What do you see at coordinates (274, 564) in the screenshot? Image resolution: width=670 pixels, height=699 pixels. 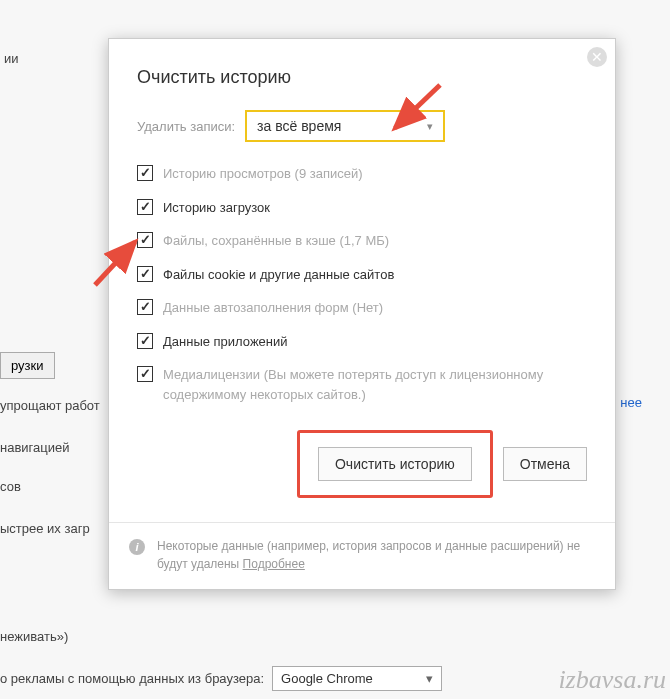 I see `footer-more-link: Подробнее` at bounding box center [274, 564].